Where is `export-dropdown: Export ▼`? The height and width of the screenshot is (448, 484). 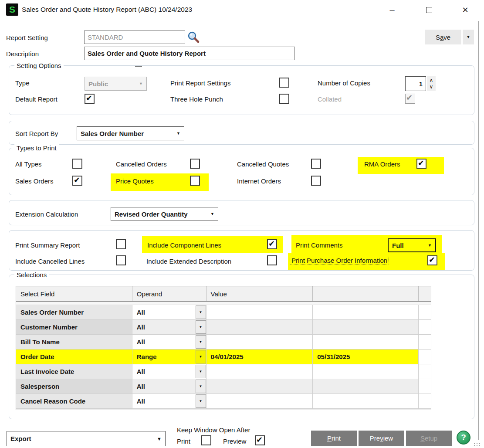 export-dropdown: Export ▼ is located at coordinates (86, 438).